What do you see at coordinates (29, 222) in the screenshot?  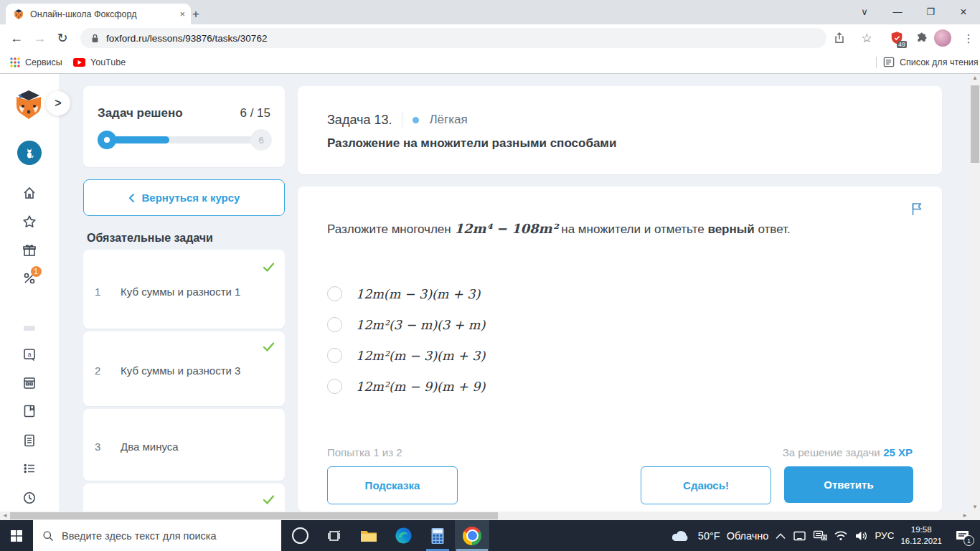 I see `favorites-star-icon` at bounding box center [29, 222].